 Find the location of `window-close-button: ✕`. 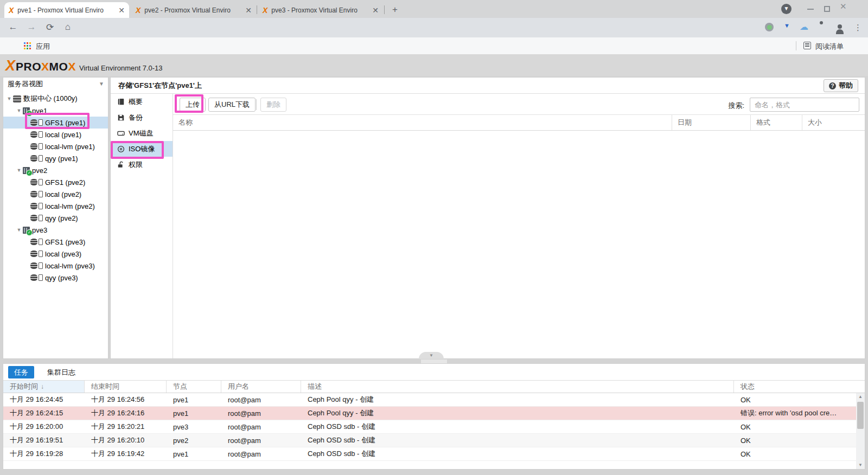

window-close-button: ✕ is located at coordinates (843, 7).